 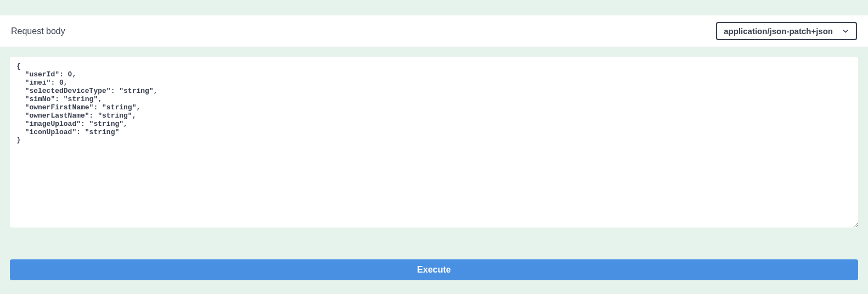 What do you see at coordinates (434, 270) in the screenshot?
I see `execute-row: Execute` at bounding box center [434, 270].